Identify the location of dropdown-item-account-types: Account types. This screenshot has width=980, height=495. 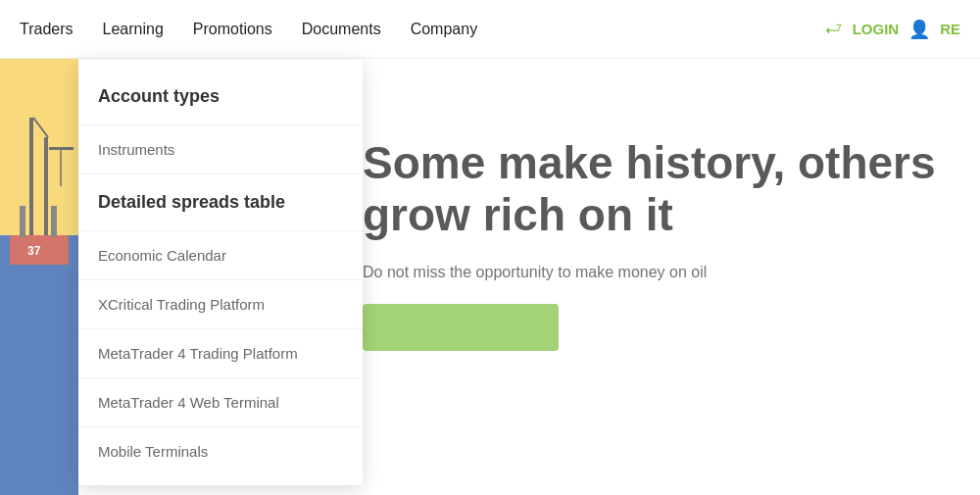
(220, 97).